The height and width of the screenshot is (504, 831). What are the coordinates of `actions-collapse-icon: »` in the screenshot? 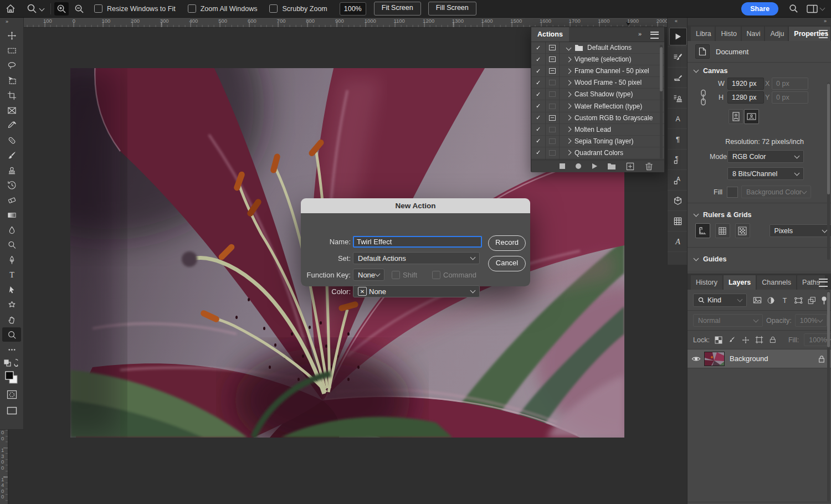 It's located at (640, 34).